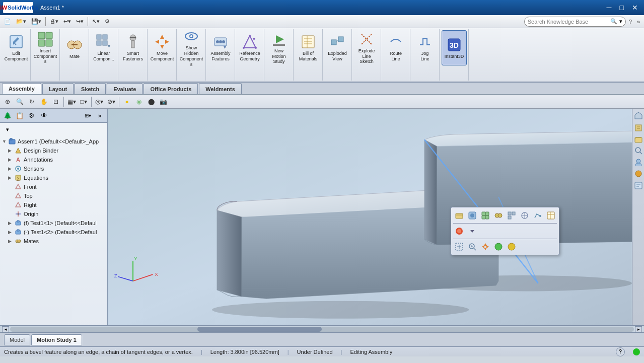 This screenshot has height=363, width=644. I want to click on tree-item-design-binder: ▶ Design Binder, so click(53, 151).